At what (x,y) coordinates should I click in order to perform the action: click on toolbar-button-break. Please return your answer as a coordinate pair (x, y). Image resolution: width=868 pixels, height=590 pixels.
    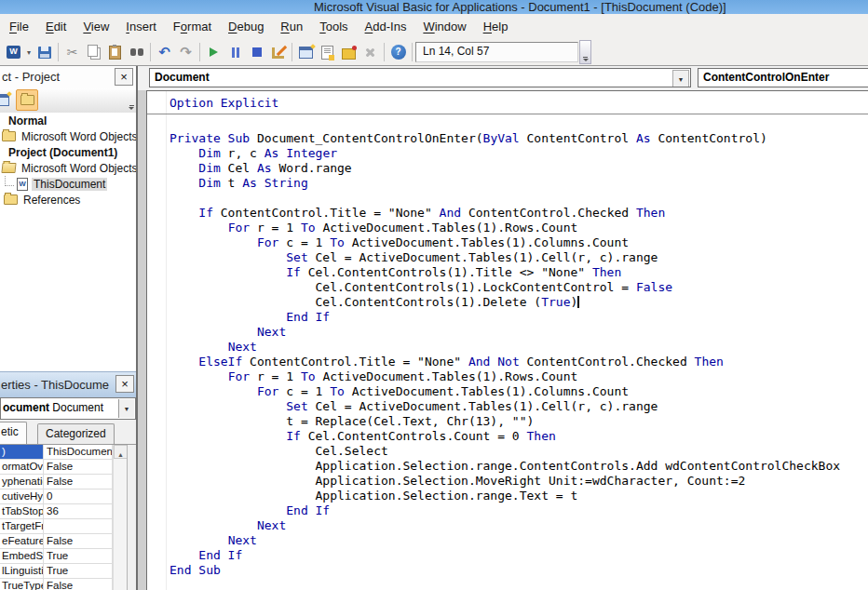
    Looking at the image, I should click on (235, 52).